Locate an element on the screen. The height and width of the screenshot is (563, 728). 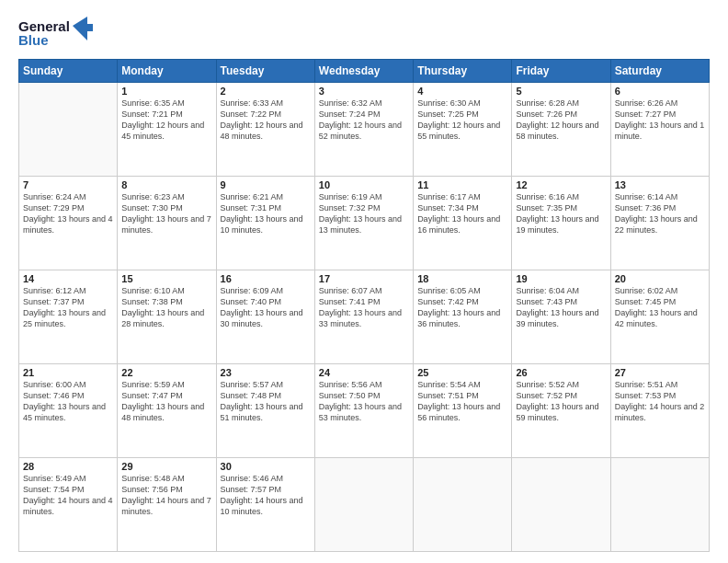
day-number: 14 is located at coordinates (68, 279).